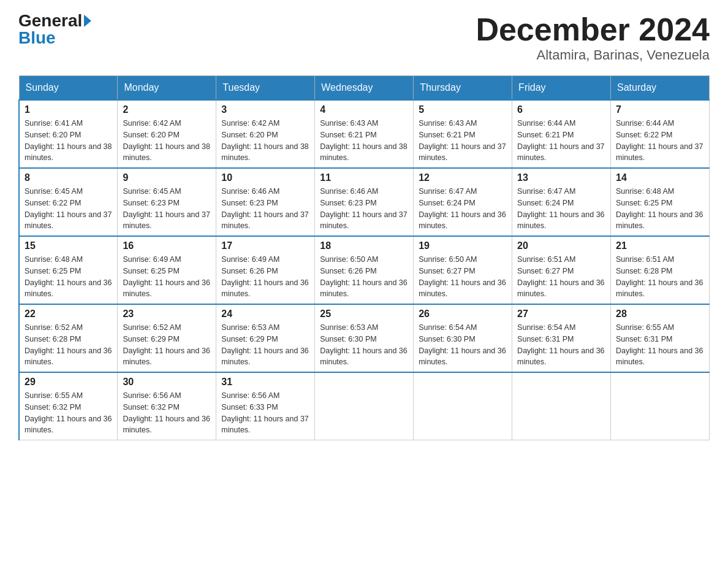  Describe the element at coordinates (660, 345) in the screenshot. I see `day-info: Sunrise: 6:55 AMSunset: 6:31 PMDaylight:…` at that location.